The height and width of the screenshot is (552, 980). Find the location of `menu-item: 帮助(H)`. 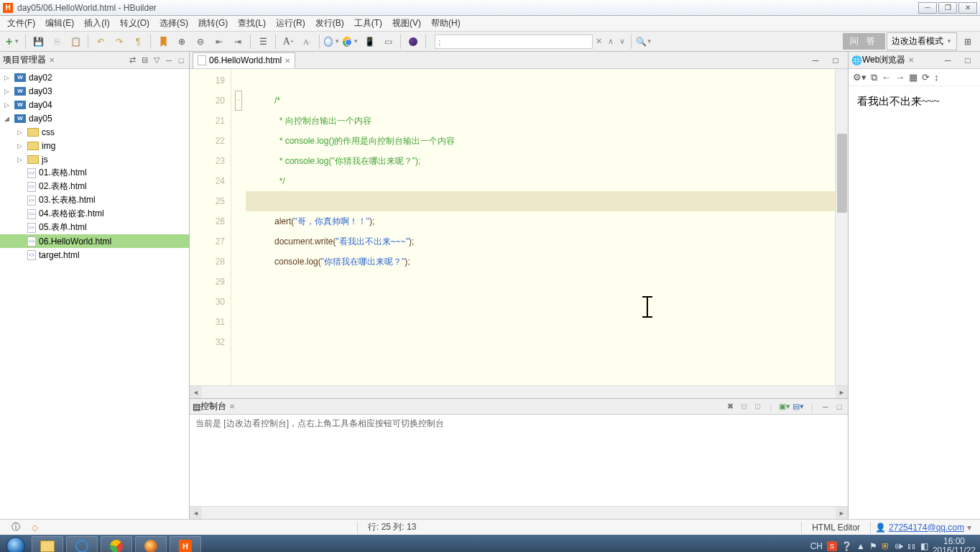

menu-item: 帮助(H) is located at coordinates (445, 23).